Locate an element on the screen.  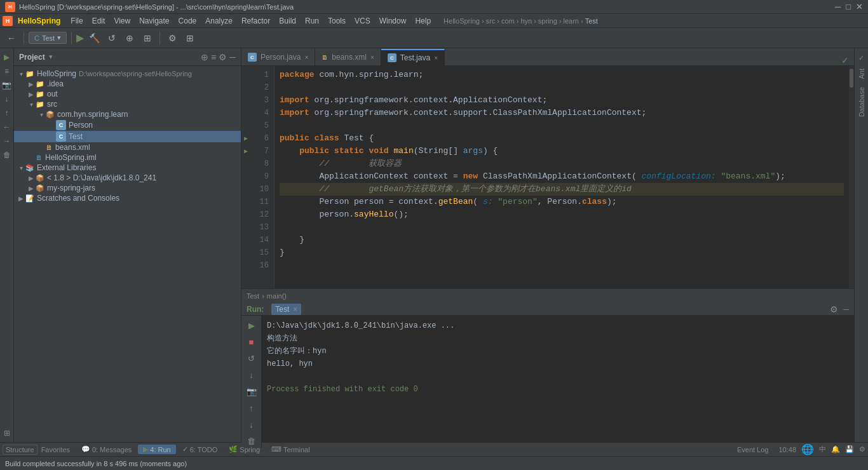
left-icon-7: → is located at coordinates (7, 141).